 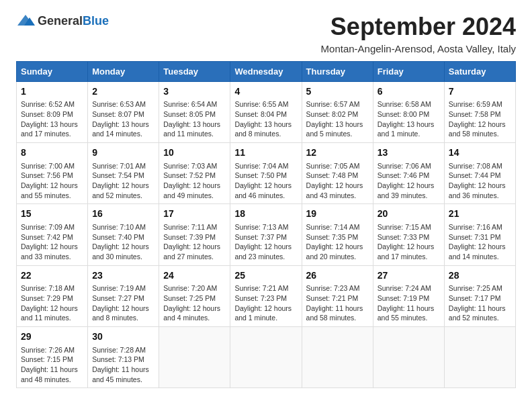 I want to click on table-row: 14Sunrise: 7:08 AMSunset: 7:44 PMDayligh…, so click(x=480, y=173).